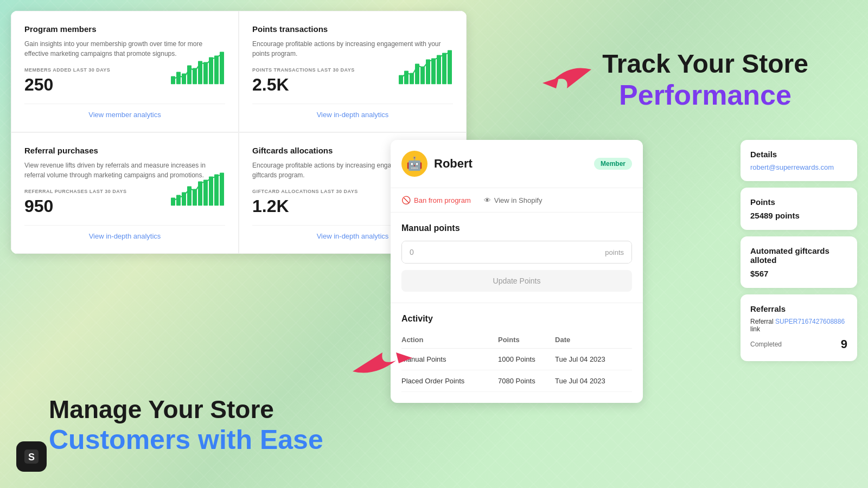 The image size is (868, 488). What do you see at coordinates (613, 164) in the screenshot?
I see `member-badge: Member` at bounding box center [613, 164].